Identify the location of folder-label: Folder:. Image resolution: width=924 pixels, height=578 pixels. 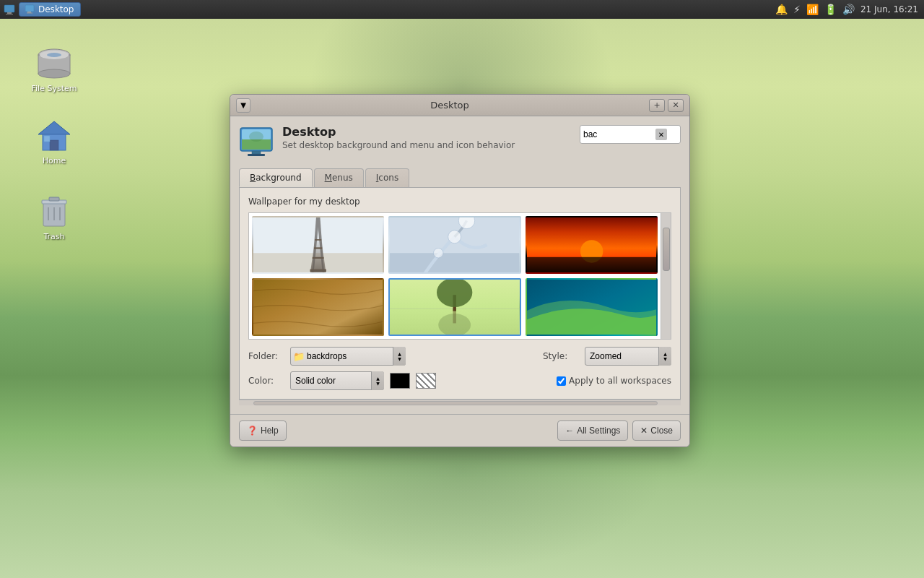
(266, 356).